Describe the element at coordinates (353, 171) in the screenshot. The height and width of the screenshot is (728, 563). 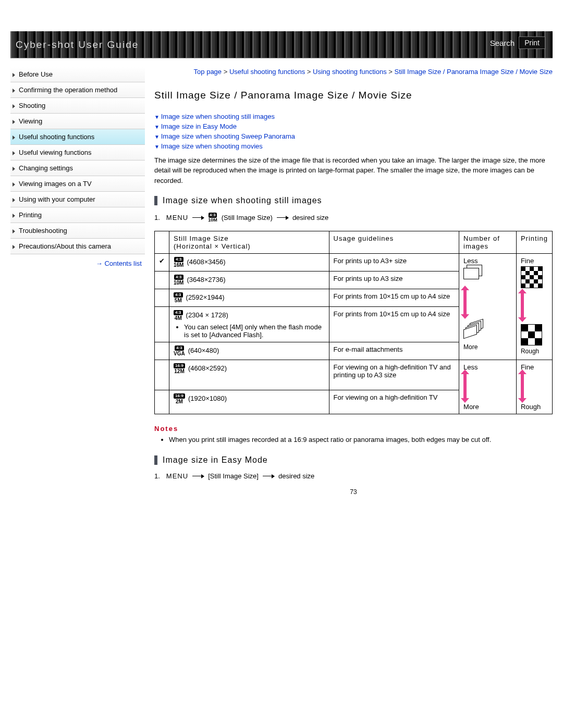
I see `intro-paragraph: The image size determines the size of th…` at that location.